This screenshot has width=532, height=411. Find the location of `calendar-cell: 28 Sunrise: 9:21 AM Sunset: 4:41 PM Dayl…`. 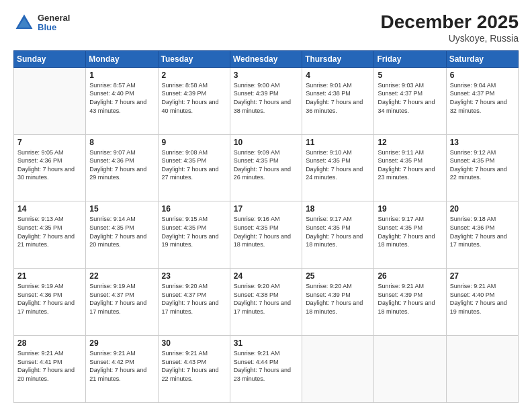

calendar-cell: 28 Sunrise: 9:21 AM Sunset: 4:41 PM Dayl… is located at coordinates (50, 369).